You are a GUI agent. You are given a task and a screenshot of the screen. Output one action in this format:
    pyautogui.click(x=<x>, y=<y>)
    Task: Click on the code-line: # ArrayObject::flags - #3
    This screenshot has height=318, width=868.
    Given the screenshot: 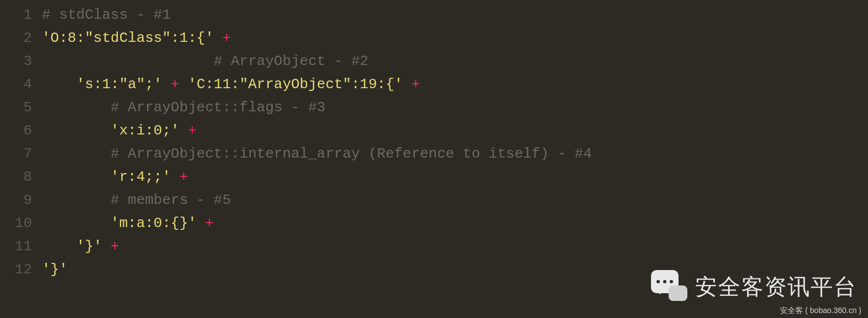 What is the action you would take?
    pyautogui.click(x=455, y=107)
    